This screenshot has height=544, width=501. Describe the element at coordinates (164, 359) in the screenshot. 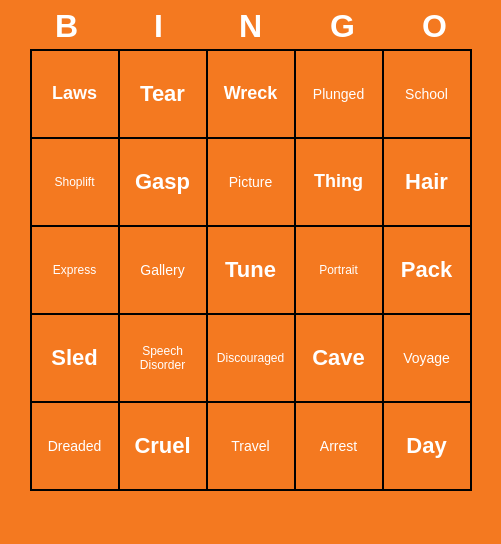

I see `bingo-cell: Speech Disorder` at that location.